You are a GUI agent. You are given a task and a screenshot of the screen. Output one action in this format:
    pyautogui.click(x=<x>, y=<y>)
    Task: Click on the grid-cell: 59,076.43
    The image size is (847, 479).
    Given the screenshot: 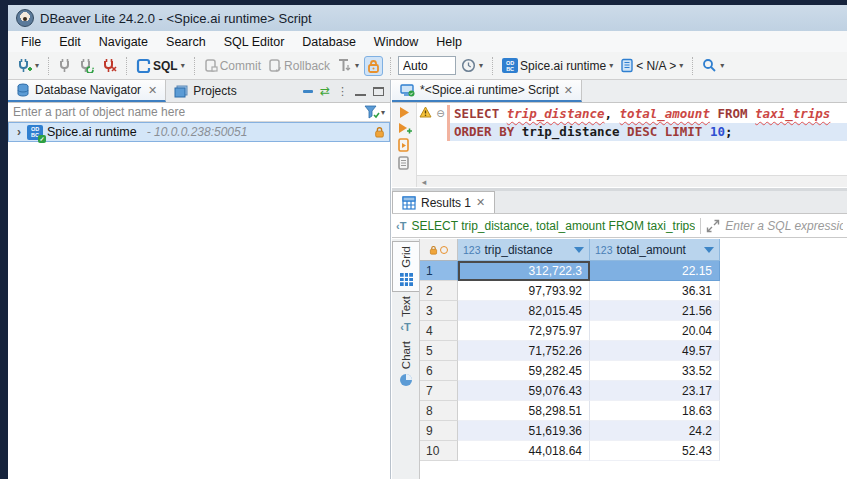 What is the action you would take?
    pyautogui.click(x=524, y=391)
    